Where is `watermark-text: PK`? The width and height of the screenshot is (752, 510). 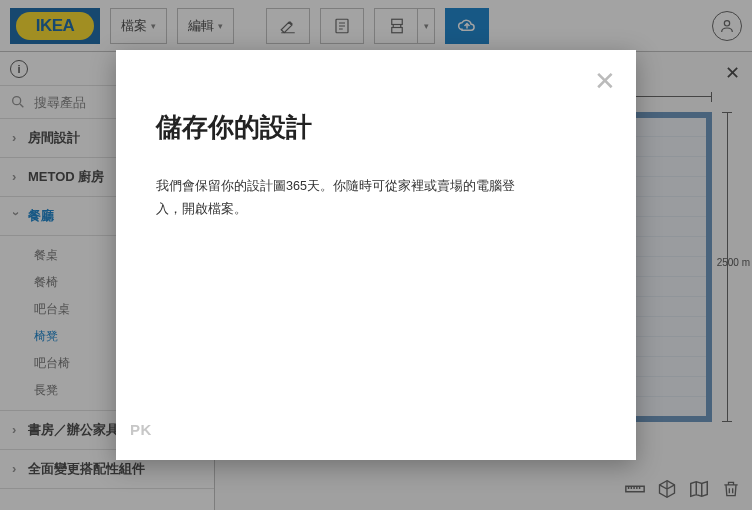
watermark-text: PK is located at coordinates (141, 430).